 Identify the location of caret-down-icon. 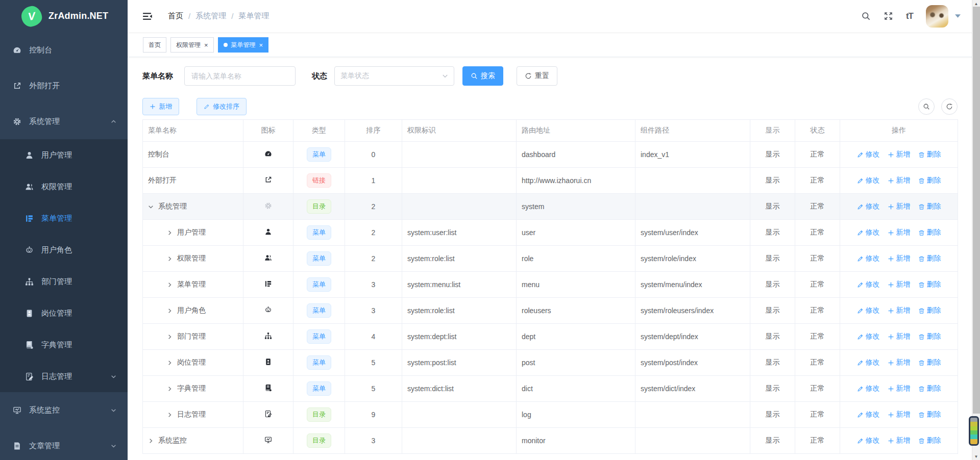
(958, 16).